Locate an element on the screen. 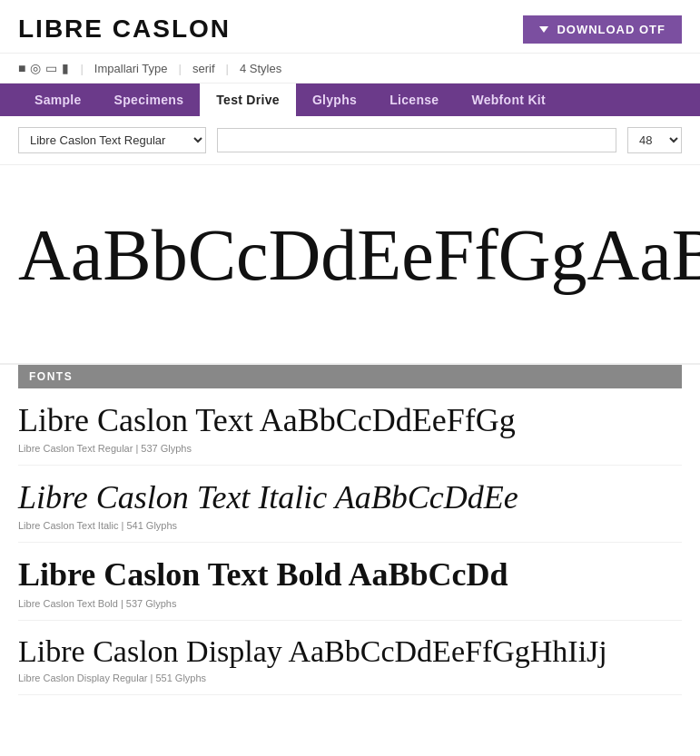 This screenshot has height=756, width=700. font-item-regular: Libre Caslon Text AaBbCcDdEeFfGg Libre C… is located at coordinates (350, 427).